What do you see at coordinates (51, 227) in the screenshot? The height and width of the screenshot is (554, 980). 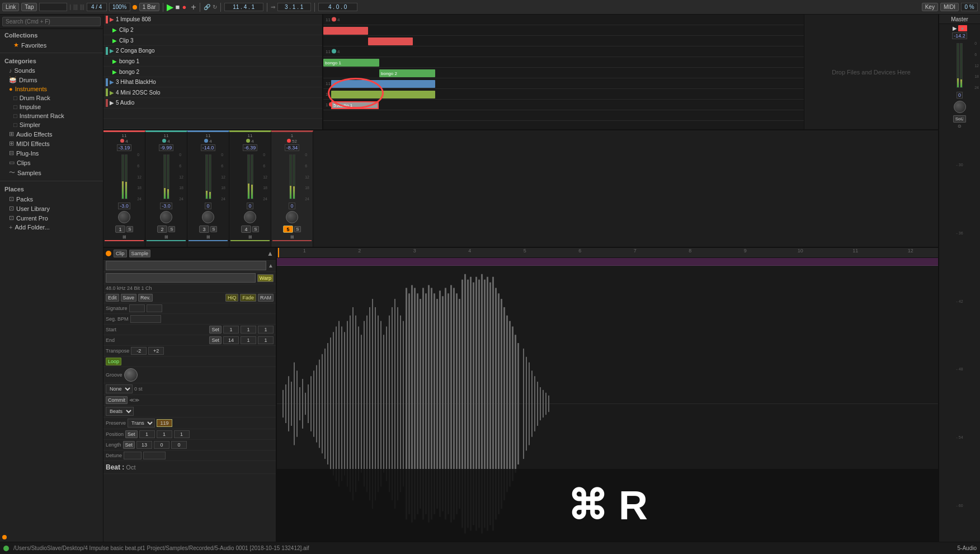 I see `sidebar-item-add-folder: + Add Folder...` at bounding box center [51, 227].